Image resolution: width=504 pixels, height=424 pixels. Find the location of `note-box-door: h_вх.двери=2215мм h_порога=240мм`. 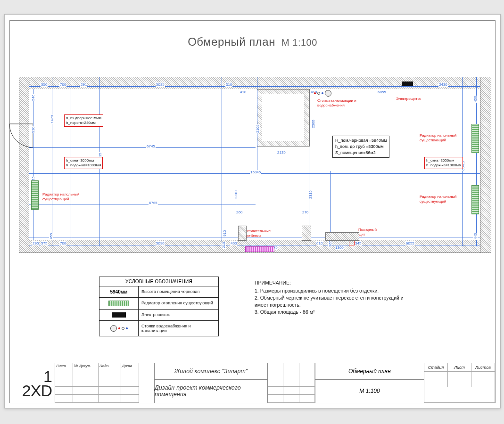

note-box-door: h_вх.двери=2215мм h_порога=240мм is located at coordinates (84, 121).